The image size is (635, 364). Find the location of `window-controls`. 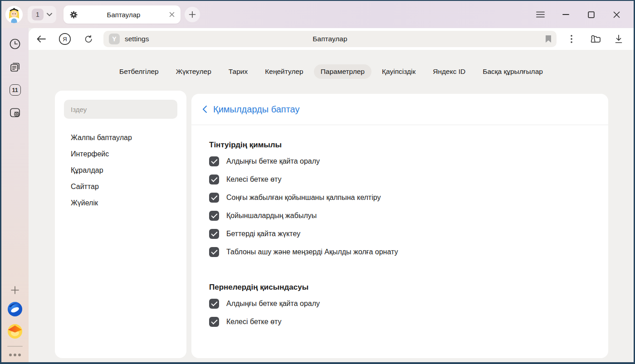

window-controls is located at coordinates (581, 15).